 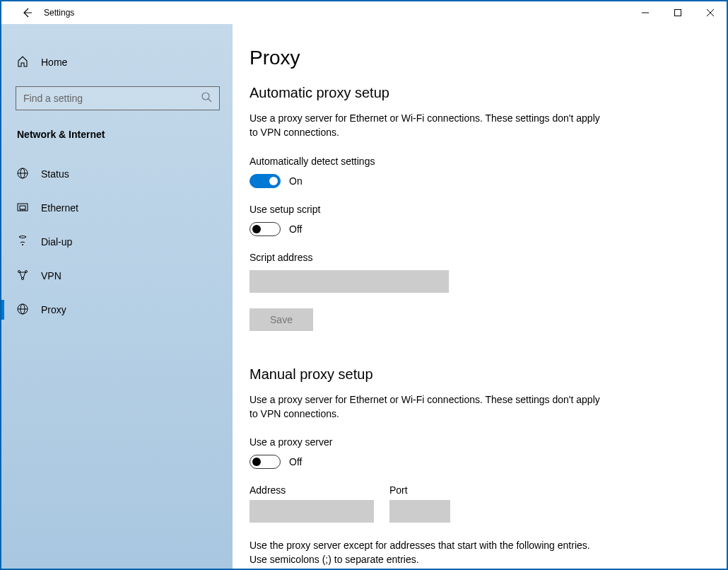 What do you see at coordinates (117, 276) in the screenshot?
I see `sidebar-item-vpn: VPN` at bounding box center [117, 276].